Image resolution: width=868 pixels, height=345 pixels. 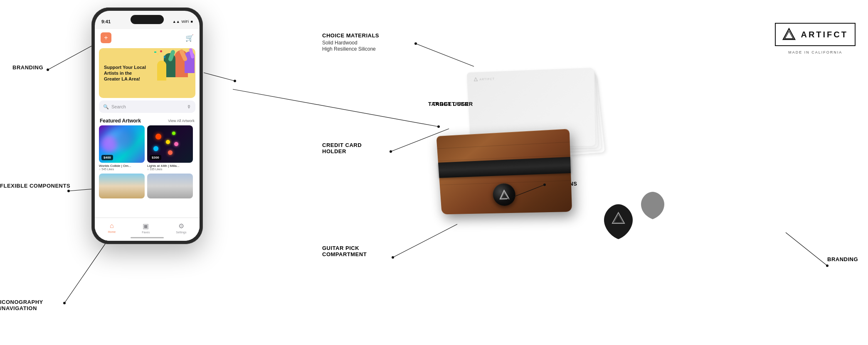 What do you see at coordinates (148, 169) in the screenshot?
I see `heart-icon-2: ○` at bounding box center [148, 169].